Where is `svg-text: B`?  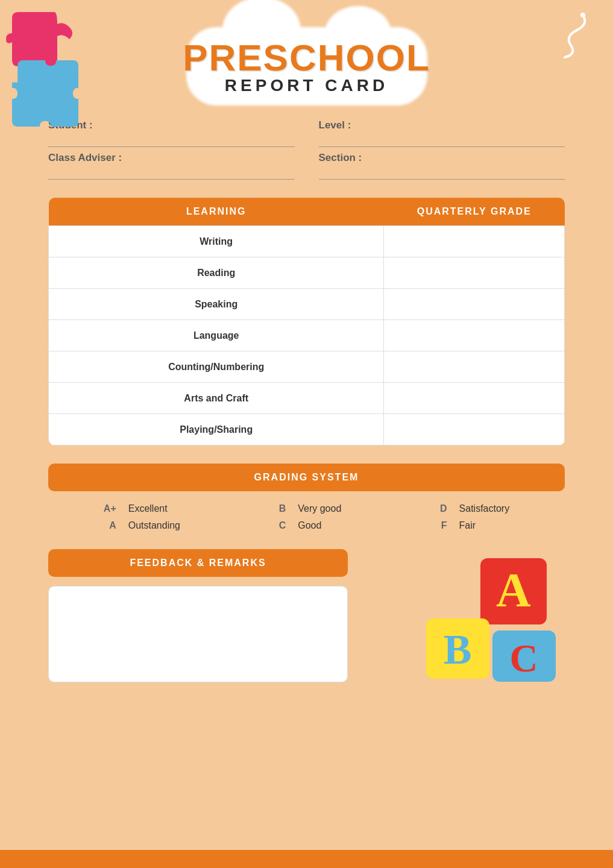 svg-text: B is located at coordinates (458, 650).